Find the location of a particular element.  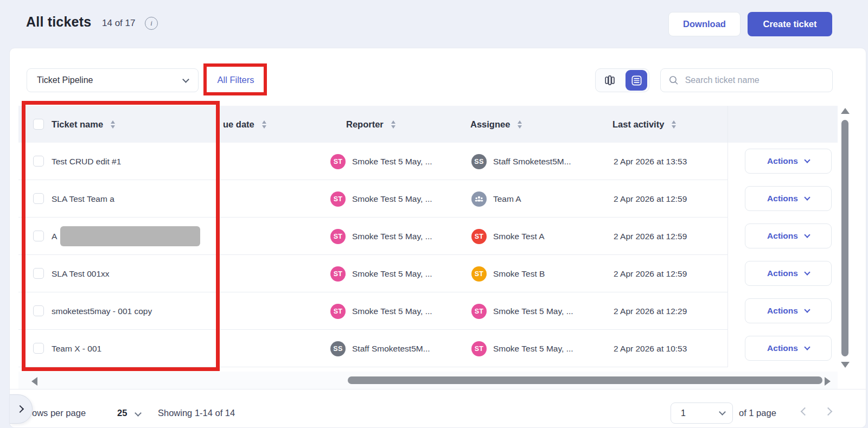

expand-sidebar-button is located at coordinates (21, 409).